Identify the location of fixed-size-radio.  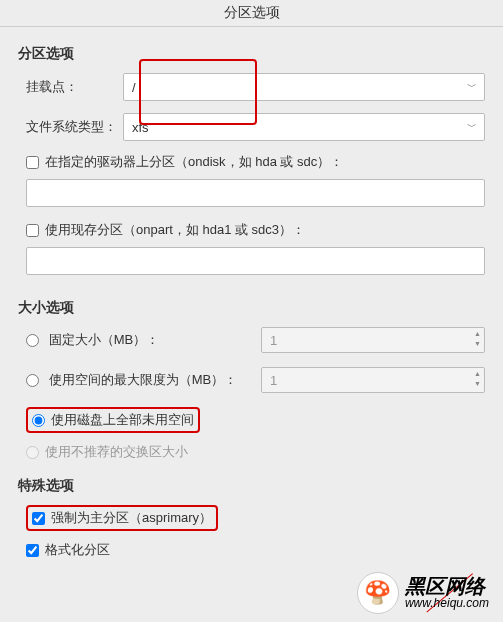
(32, 340).